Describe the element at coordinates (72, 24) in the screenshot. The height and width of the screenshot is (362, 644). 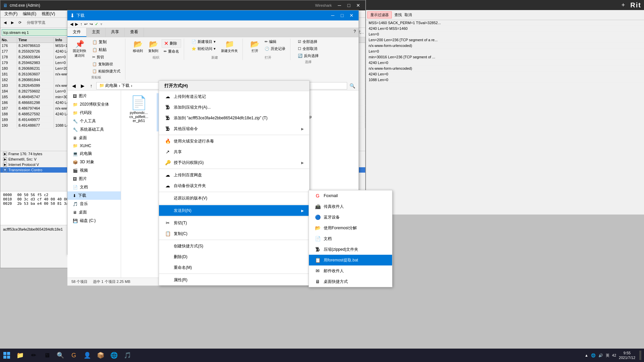
I see `fe-back-icon: ◀` at that location.